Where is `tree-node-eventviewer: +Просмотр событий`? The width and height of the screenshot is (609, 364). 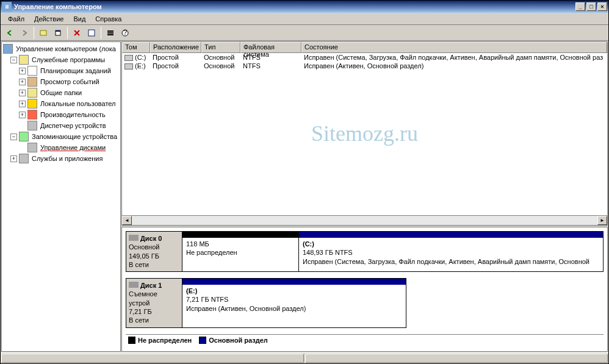 tree-node-eventviewer: +Просмотр событий is located at coordinates (61, 82).